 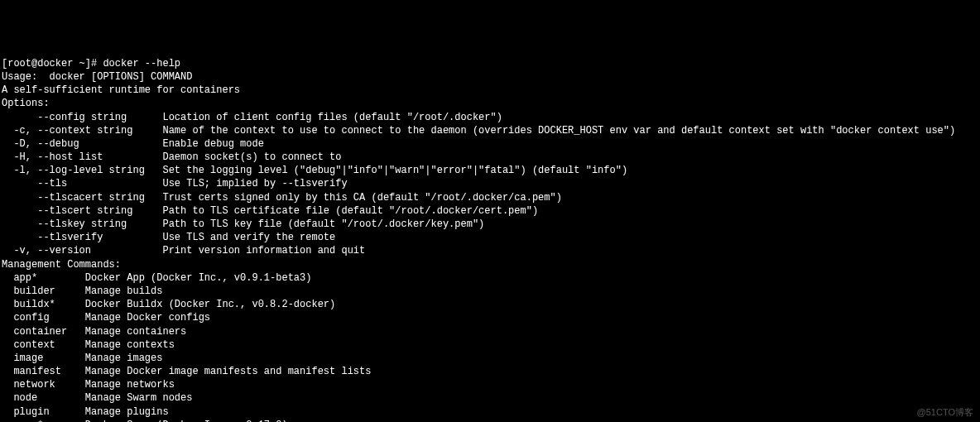 I want to click on watermark: @51CTO博客, so click(x=945, y=412).